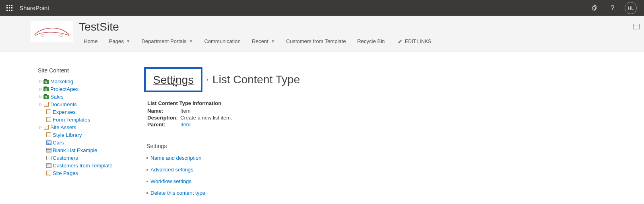 This screenshot has width=644, height=204. I want to click on info-name-label: Name:, so click(164, 111).